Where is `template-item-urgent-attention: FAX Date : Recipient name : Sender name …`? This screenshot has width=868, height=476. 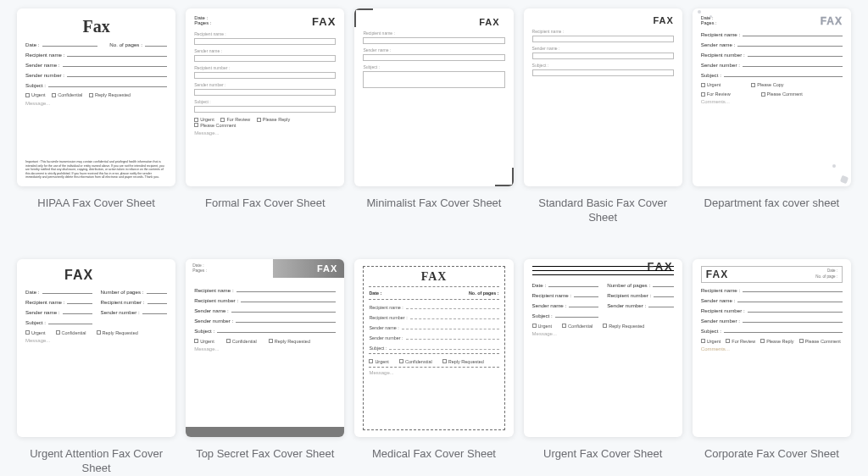
template-item-urgent-attention: FAX Date : Recipient name : Sender name … is located at coordinates (97, 368).